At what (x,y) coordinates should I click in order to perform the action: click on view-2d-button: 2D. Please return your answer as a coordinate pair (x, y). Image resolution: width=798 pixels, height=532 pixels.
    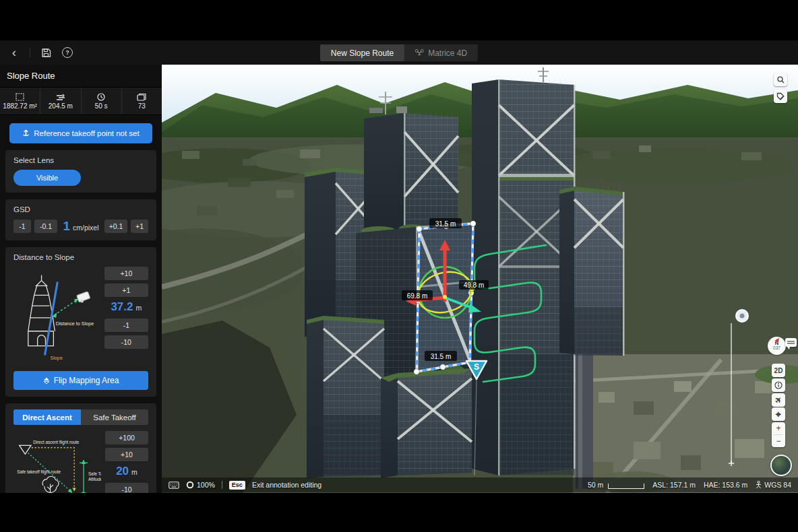
    Looking at the image, I should click on (778, 370).